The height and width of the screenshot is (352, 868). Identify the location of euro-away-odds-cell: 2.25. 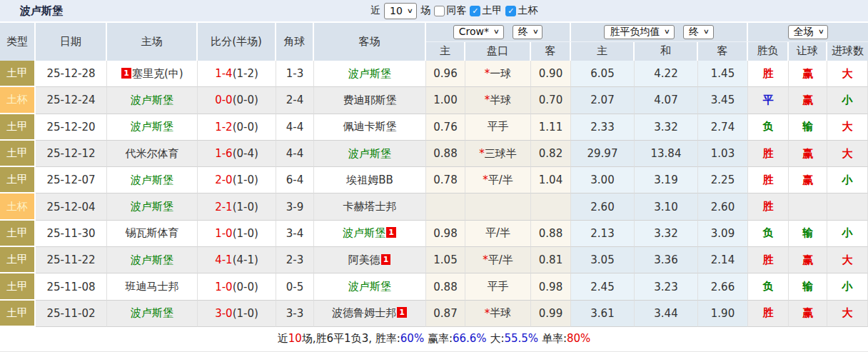
(723, 180).